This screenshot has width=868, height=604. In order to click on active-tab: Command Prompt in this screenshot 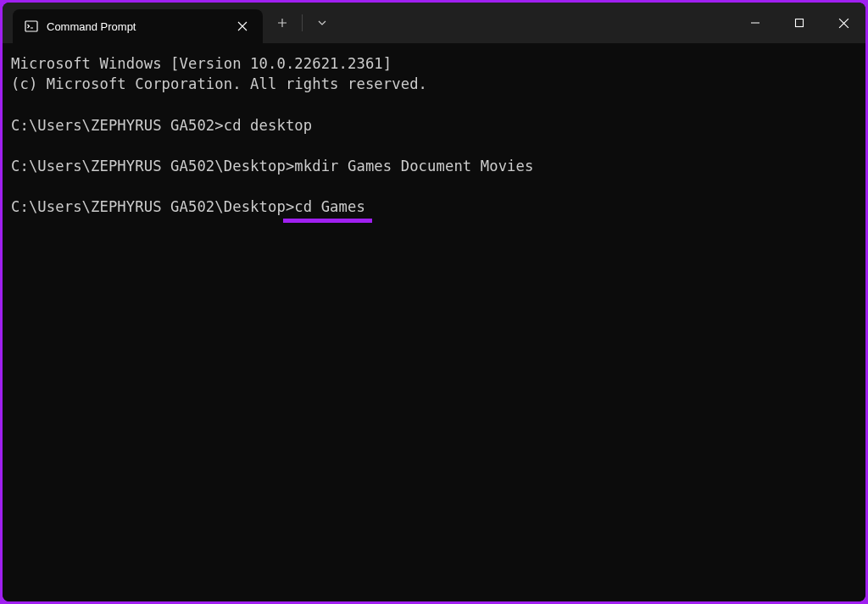, I will do `click(137, 26)`.